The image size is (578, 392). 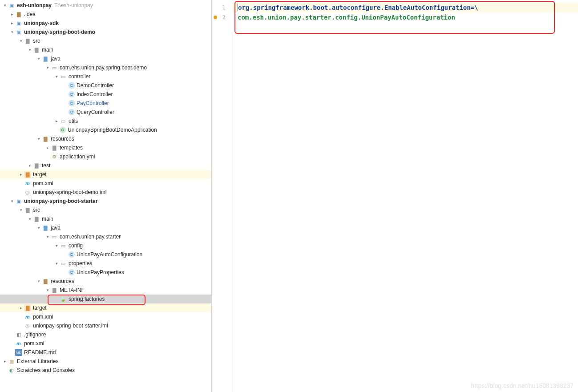 I want to click on tree-item-sdk: ▸ ▣ unionpay-sdk, so click(x=106, y=23).